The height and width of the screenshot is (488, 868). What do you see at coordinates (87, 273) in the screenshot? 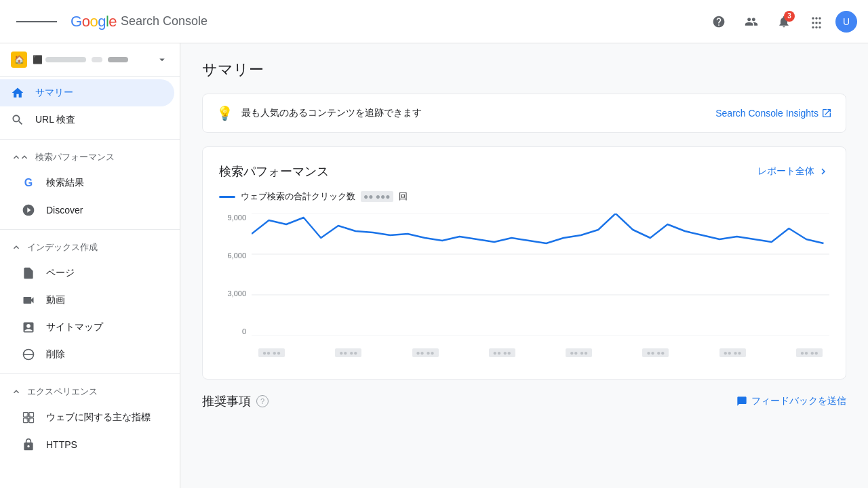
I see `sidebar-item-pages: ページ` at bounding box center [87, 273].